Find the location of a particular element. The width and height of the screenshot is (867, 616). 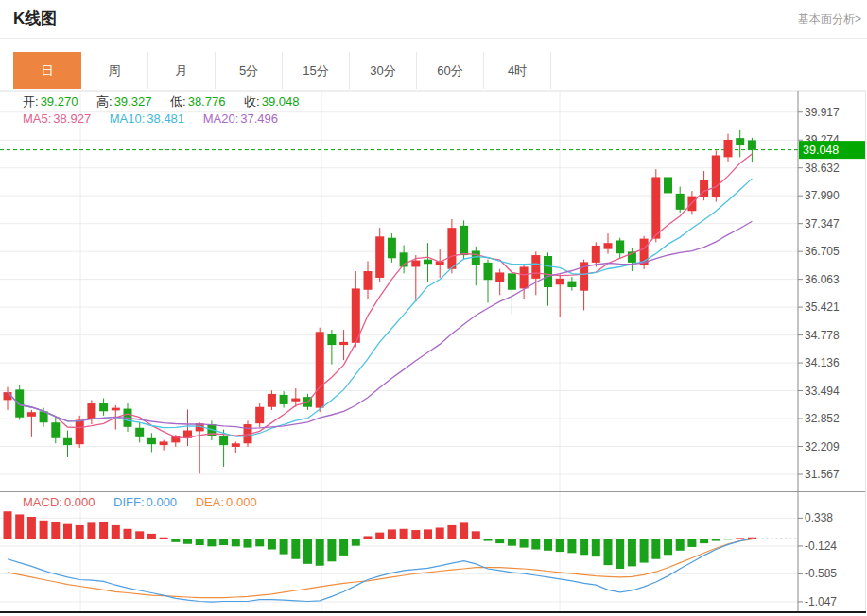

macd-histogram is located at coordinates (380, 540).